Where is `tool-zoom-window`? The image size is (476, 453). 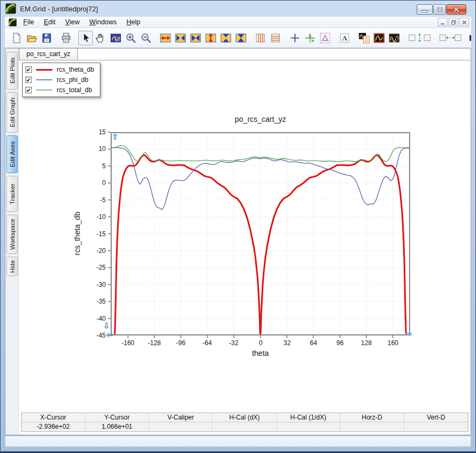
tool-zoom-window is located at coordinates (115, 38).